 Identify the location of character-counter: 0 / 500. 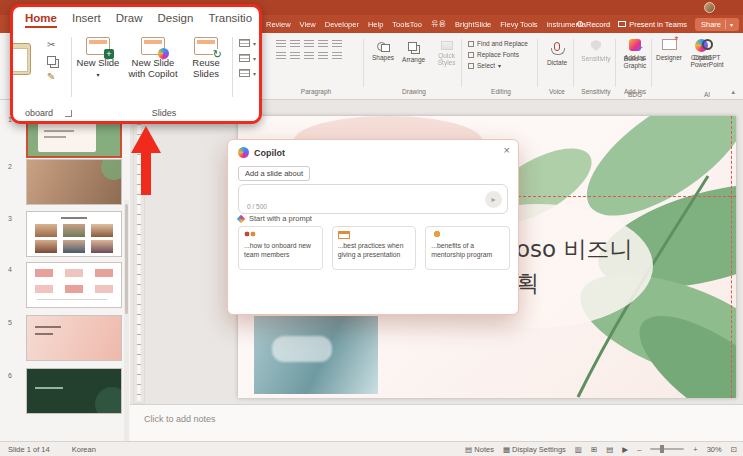
(257, 206).